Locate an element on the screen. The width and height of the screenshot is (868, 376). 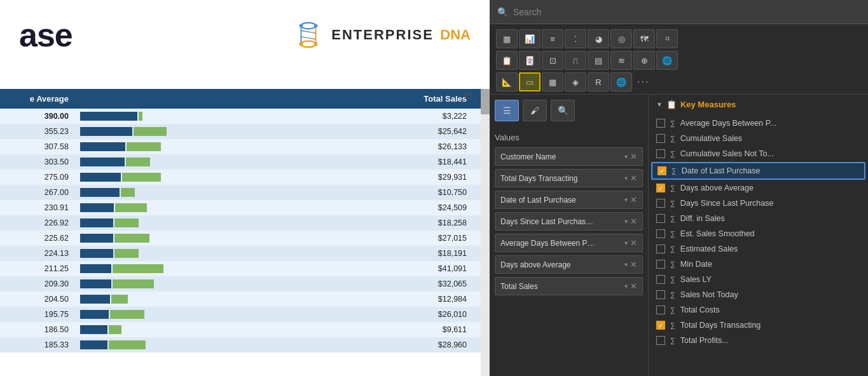
field-total-costs: ∑Total Costs is located at coordinates (758, 310).